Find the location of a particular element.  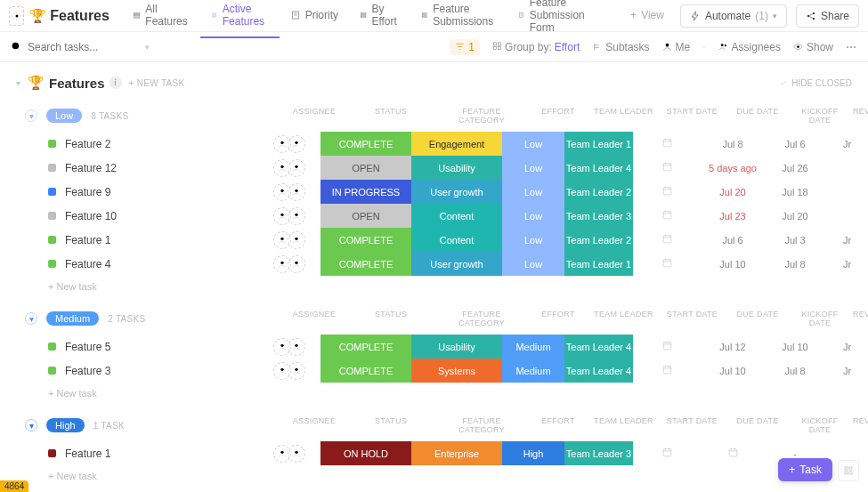

assignees-button: Assignees is located at coordinates (750, 47).